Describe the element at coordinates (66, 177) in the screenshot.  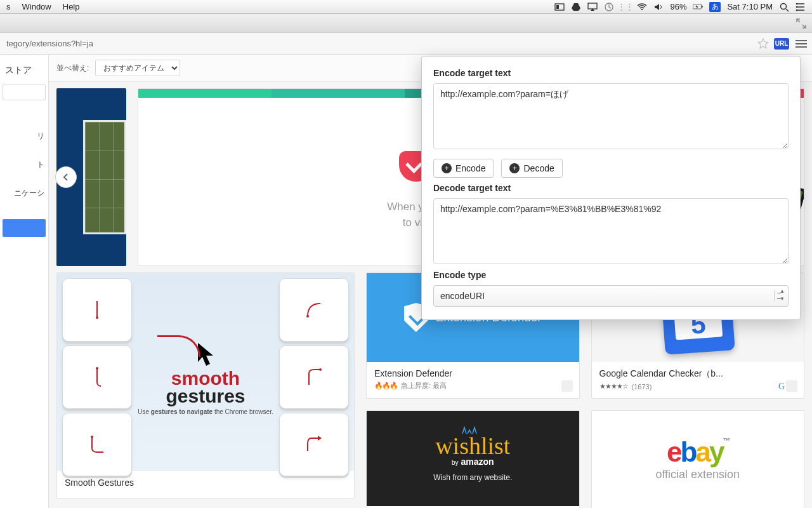
I see `prev-button` at that location.